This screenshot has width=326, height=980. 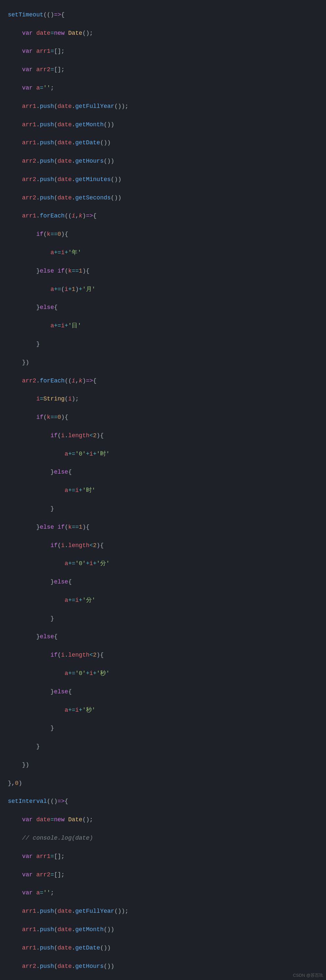 I want to click on func-setInterval: setInterval, so click(x=27, y=801).